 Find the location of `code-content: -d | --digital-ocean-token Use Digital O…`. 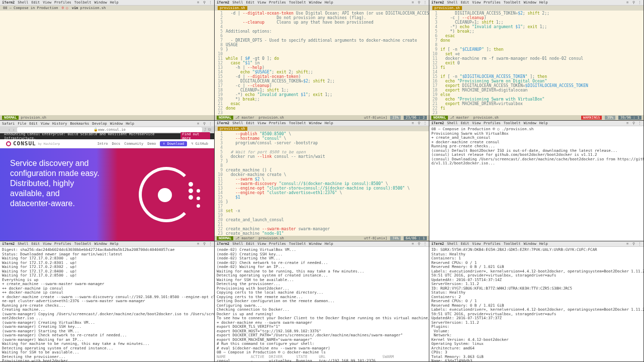

code-content: -d | --digital-ocean-token Use Digital O… is located at coordinates (327, 63).